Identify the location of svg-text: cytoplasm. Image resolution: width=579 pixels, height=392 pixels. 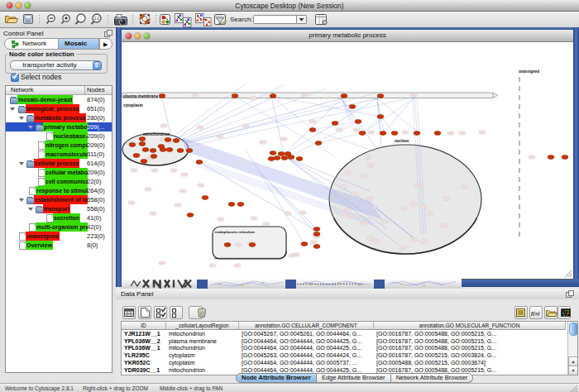
(133, 106).